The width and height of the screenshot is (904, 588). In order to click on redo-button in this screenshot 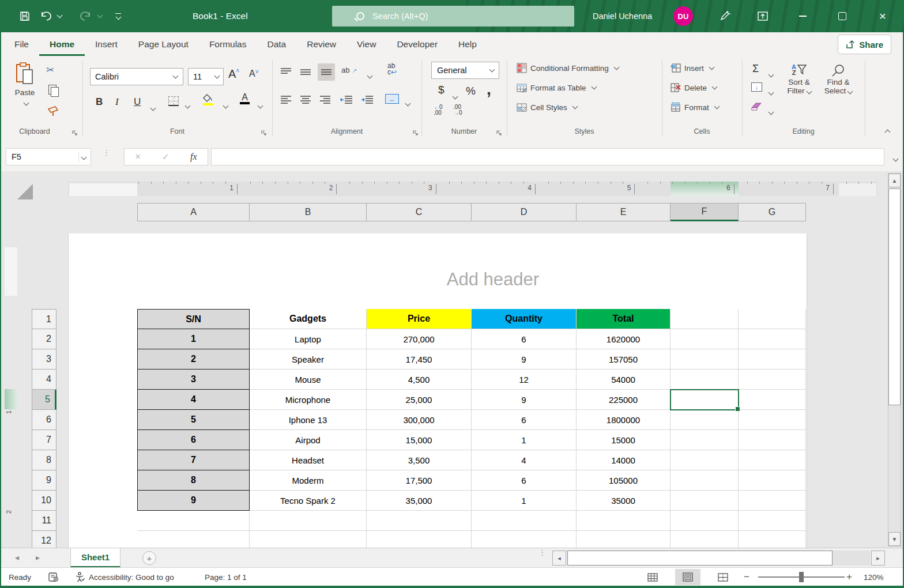, I will do `click(86, 16)`.